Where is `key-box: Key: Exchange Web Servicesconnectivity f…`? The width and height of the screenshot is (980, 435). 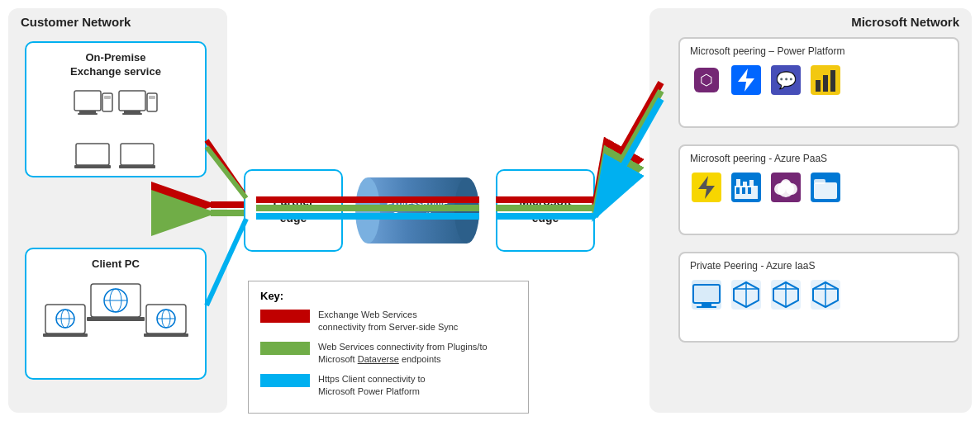 key-box: Key: Exchange Web Servicesconnectivity f… is located at coordinates (388, 347).